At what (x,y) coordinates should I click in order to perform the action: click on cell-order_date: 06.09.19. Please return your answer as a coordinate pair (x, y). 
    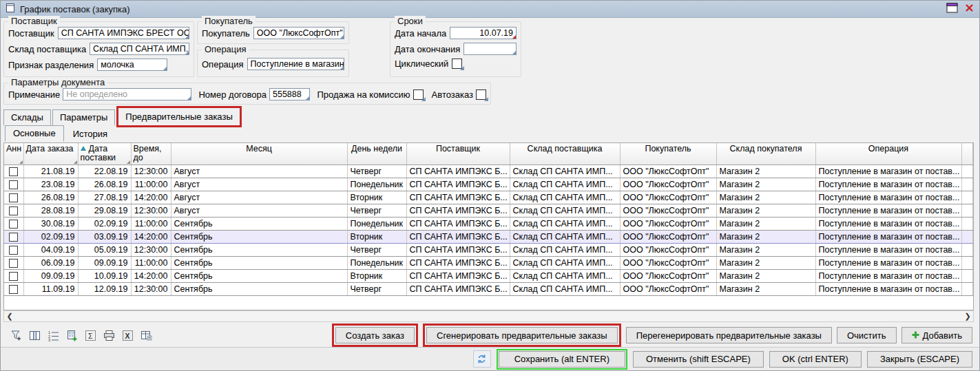
    Looking at the image, I should click on (51, 263).